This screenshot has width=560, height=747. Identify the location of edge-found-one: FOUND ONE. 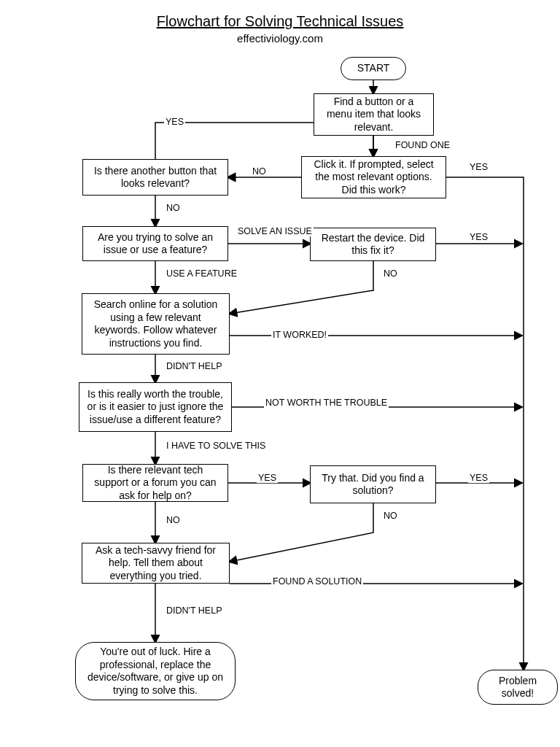
(423, 145).